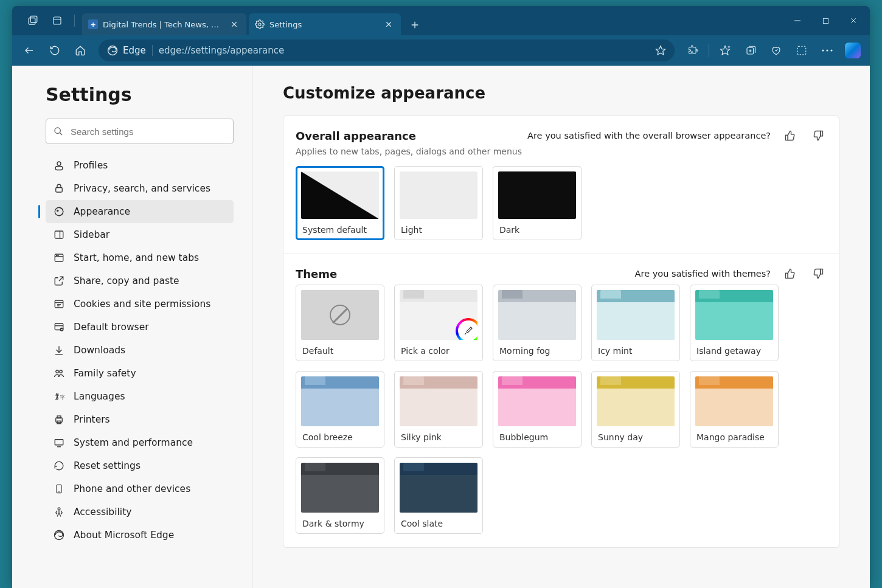 The image size is (882, 588). What do you see at coordinates (140, 443) in the screenshot?
I see `nav-item-system-and-performance: System and performance` at bounding box center [140, 443].